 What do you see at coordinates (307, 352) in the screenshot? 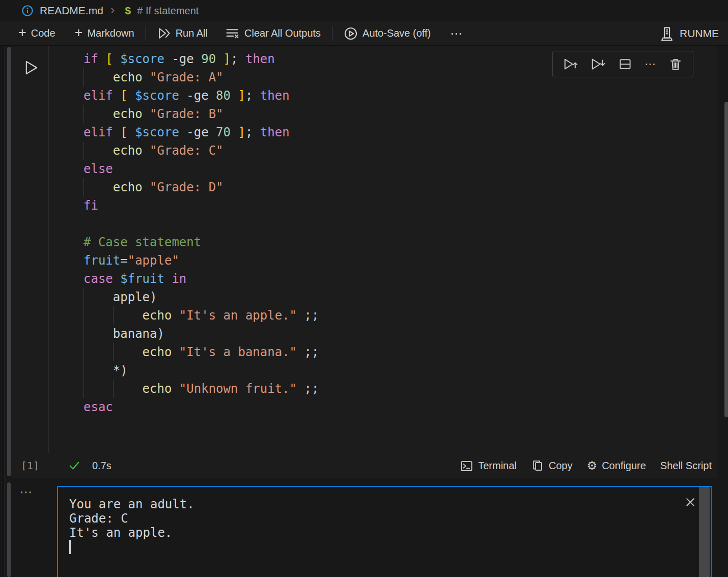
I see `code-token: ;;` at bounding box center [307, 352].